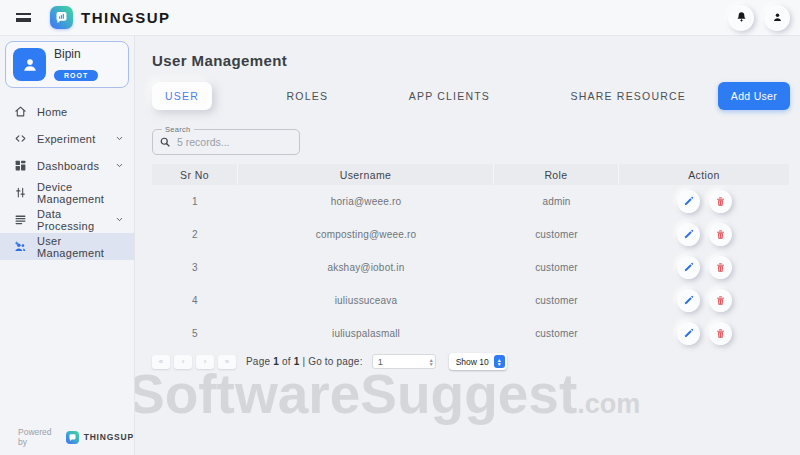 The image size is (800, 455). Describe the element at coordinates (76, 76) in the screenshot. I see `role-badge: ROOT` at that location.